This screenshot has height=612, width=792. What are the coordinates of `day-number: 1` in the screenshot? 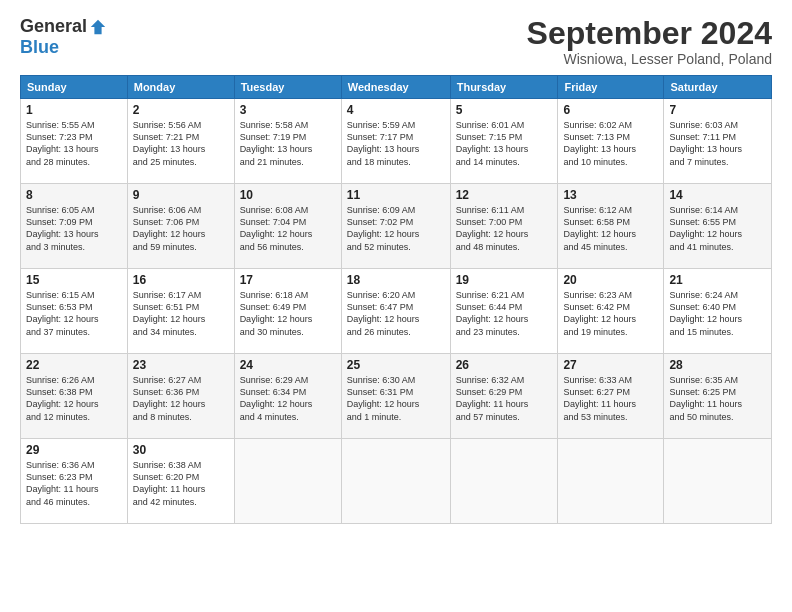 It's located at (74, 110).